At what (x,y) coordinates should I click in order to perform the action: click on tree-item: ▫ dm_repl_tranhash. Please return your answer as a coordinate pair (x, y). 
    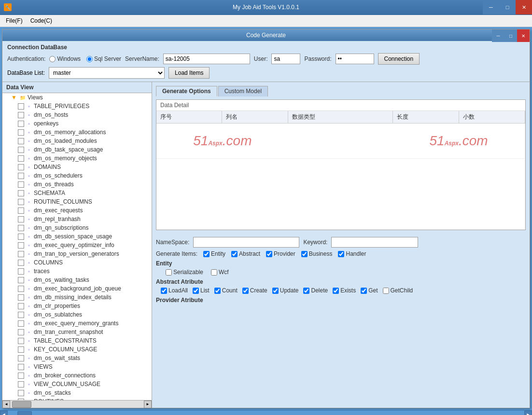
    Looking at the image, I should click on (77, 219).